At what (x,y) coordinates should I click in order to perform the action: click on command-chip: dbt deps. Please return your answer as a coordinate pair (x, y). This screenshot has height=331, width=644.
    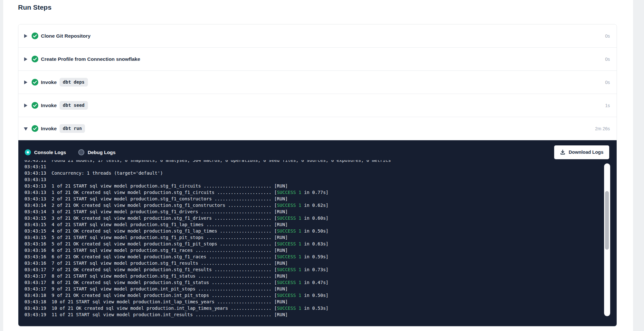
    Looking at the image, I should click on (73, 82).